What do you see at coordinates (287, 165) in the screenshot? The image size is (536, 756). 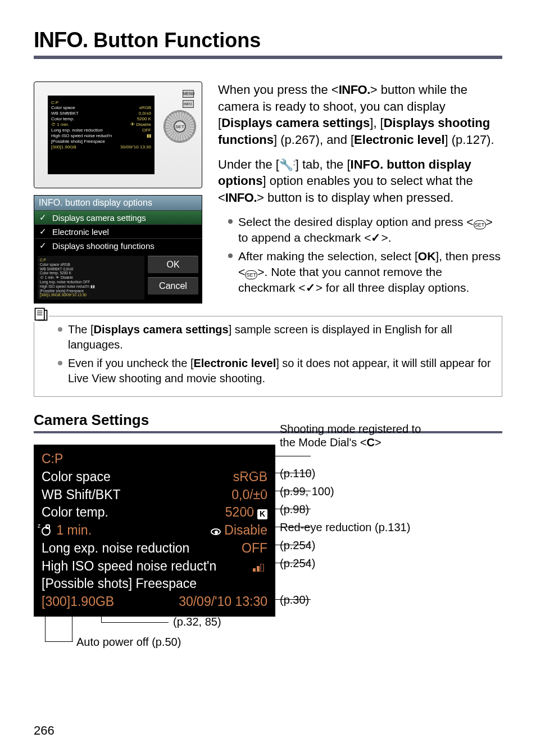 I see `wrench-icon: 🔧` at bounding box center [287, 165].